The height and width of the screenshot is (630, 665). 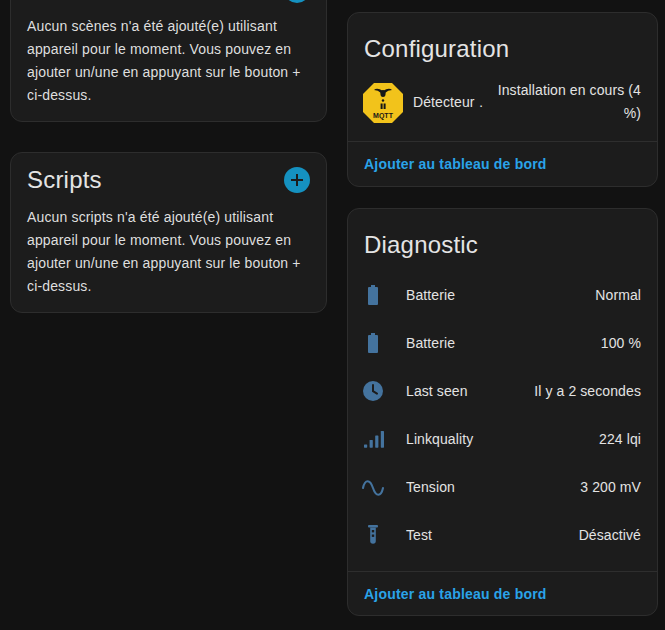 I want to click on entity-row-tension: Tension 3 200 mV, so click(x=502, y=487).